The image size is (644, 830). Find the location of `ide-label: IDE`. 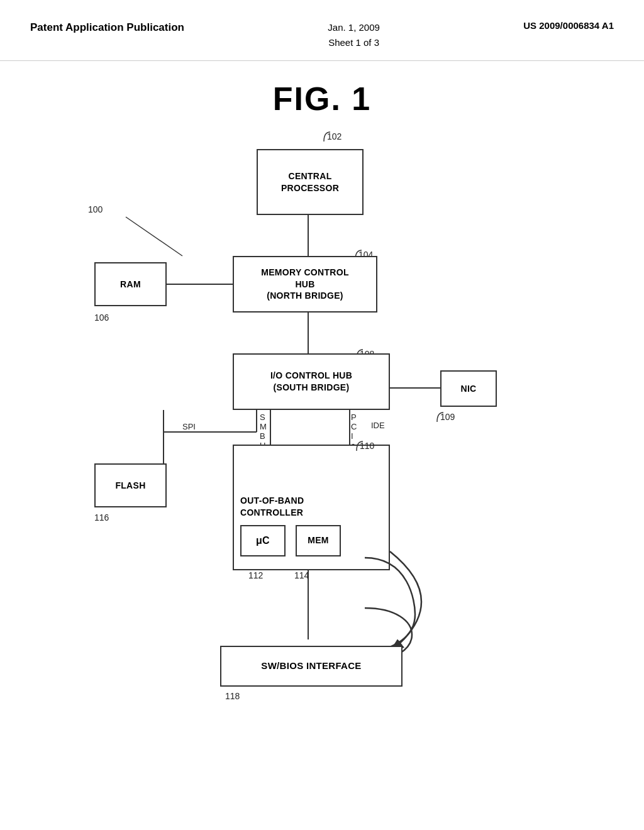

ide-label: IDE is located at coordinates (378, 425).